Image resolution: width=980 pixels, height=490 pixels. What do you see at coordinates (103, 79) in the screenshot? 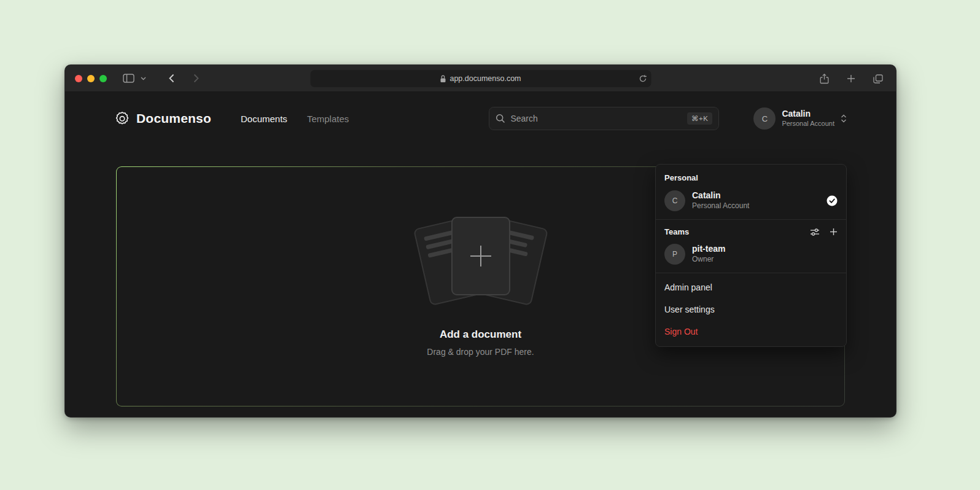
I see `zoom-window-button` at bounding box center [103, 79].